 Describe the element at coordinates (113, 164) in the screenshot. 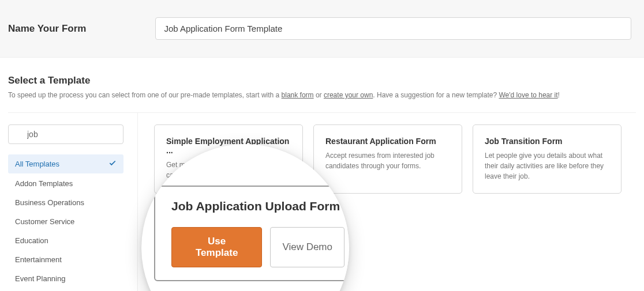

I see `check-icon` at that location.